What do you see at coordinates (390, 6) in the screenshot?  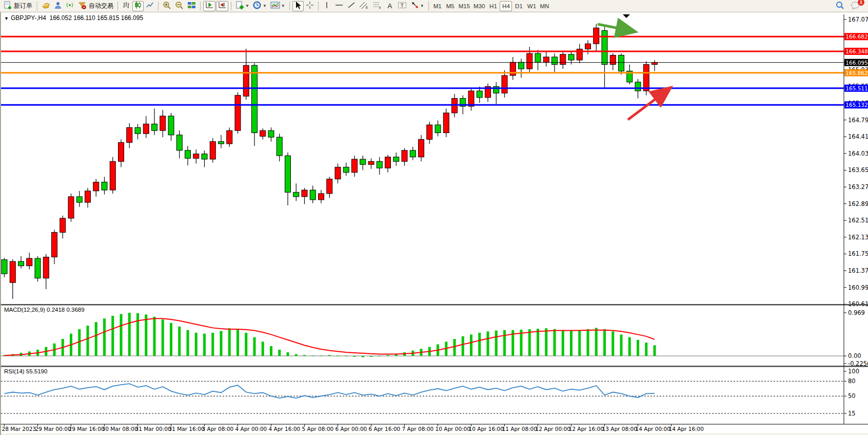 I see `text-icon: A` at bounding box center [390, 6].